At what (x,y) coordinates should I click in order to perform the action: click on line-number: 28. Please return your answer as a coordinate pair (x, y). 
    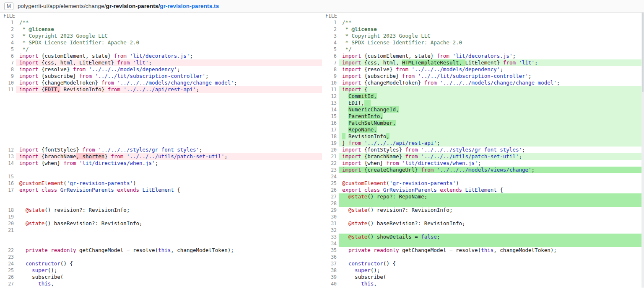
    Looking at the image, I should click on (330, 203).